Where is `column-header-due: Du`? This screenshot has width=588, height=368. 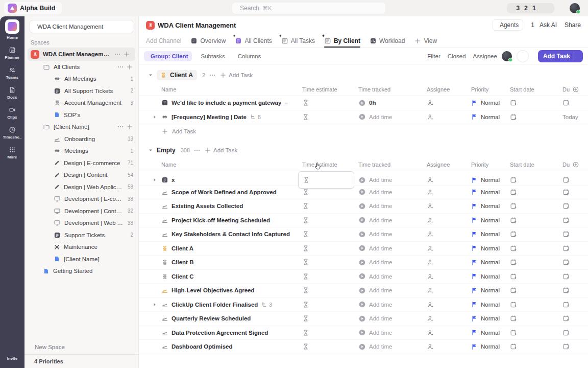 column-header-due: Du is located at coordinates (573, 89).